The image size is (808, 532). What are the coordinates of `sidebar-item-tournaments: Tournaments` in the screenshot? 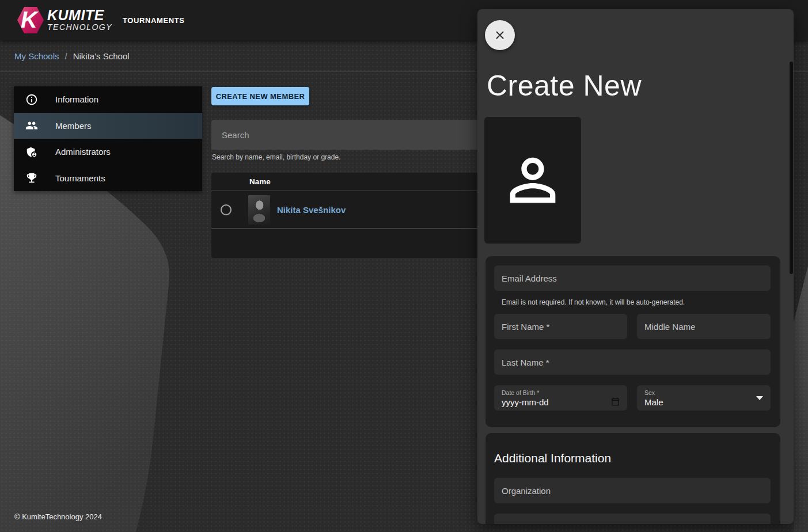 It's located at (108, 178).